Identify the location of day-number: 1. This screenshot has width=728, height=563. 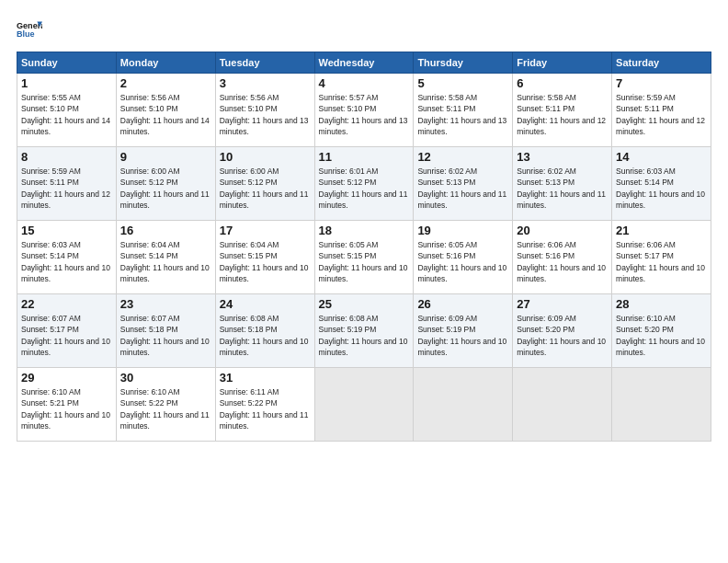
(66, 83).